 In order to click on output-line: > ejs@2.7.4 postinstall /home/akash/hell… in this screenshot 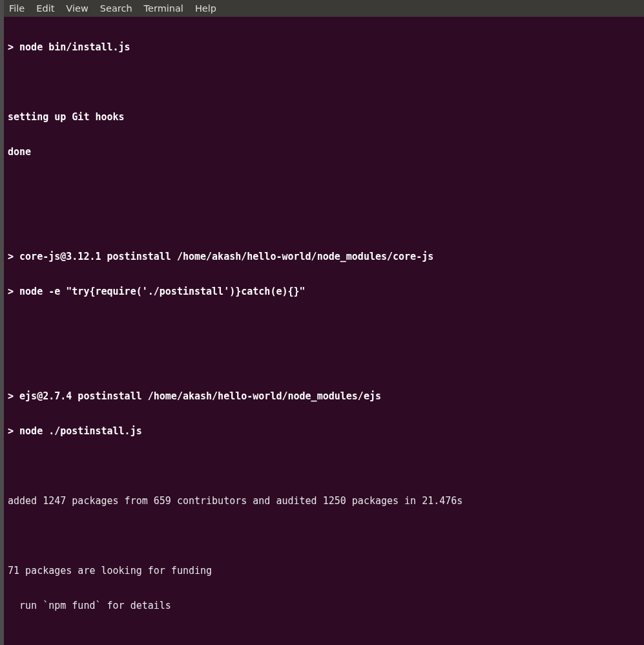, I will do `click(326, 396)`.